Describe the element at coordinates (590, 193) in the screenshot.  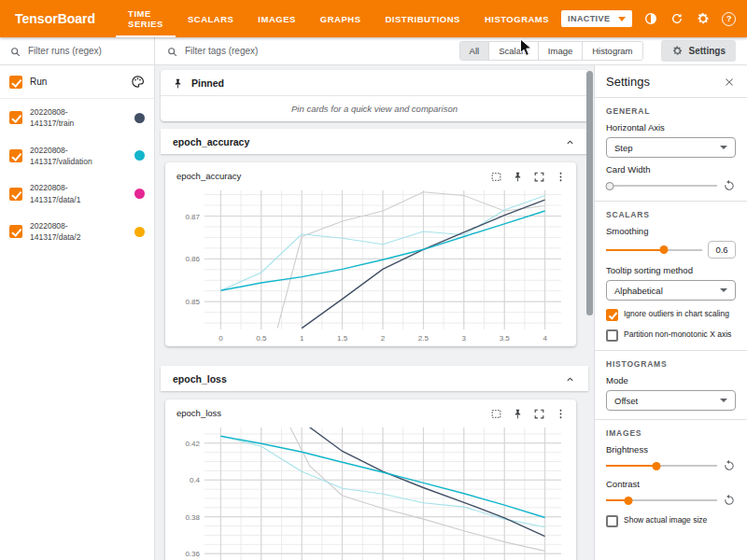
I see `scrollbar` at that location.